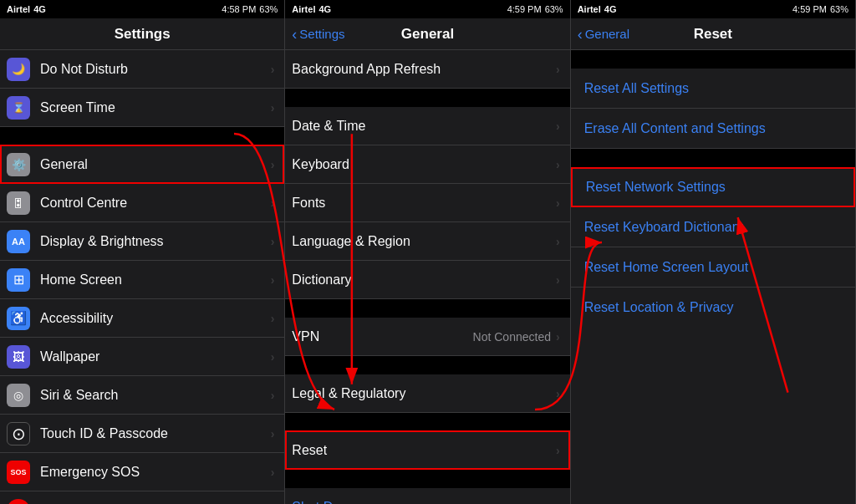  I want to click on list-item-background-refresh: Background App Refresh ›, so click(427, 69).